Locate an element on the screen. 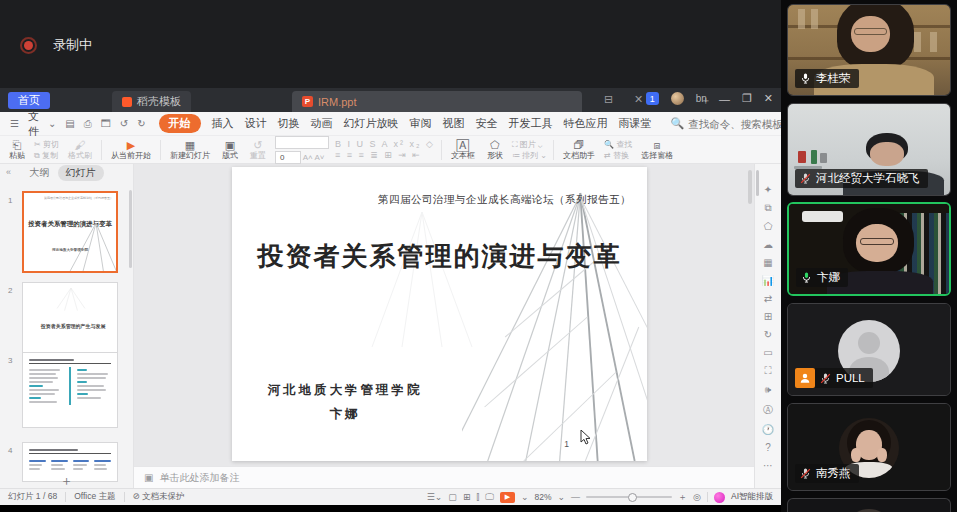 Image resolution: width=957 pixels, height=512 pixels. ribbon-tab-devtools: 开发工具 is located at coordinates (531, 124).